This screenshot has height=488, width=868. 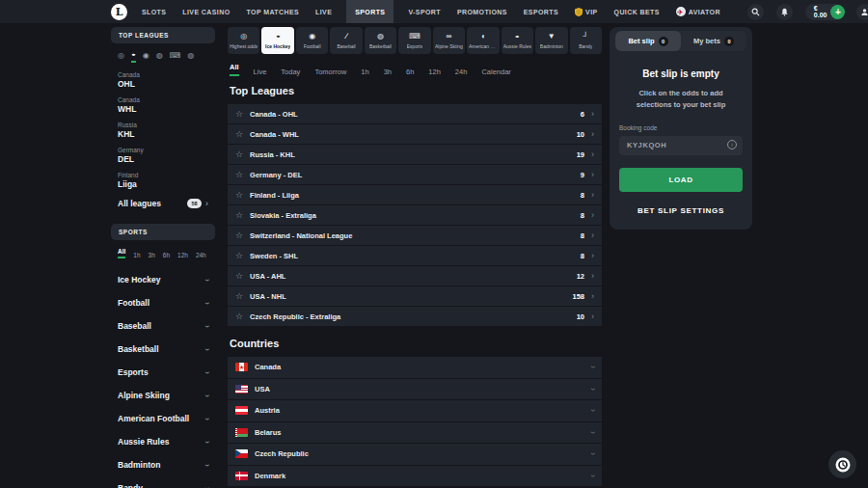 I want to click on sport-chip: Bandy, so click(x=586, y=41).